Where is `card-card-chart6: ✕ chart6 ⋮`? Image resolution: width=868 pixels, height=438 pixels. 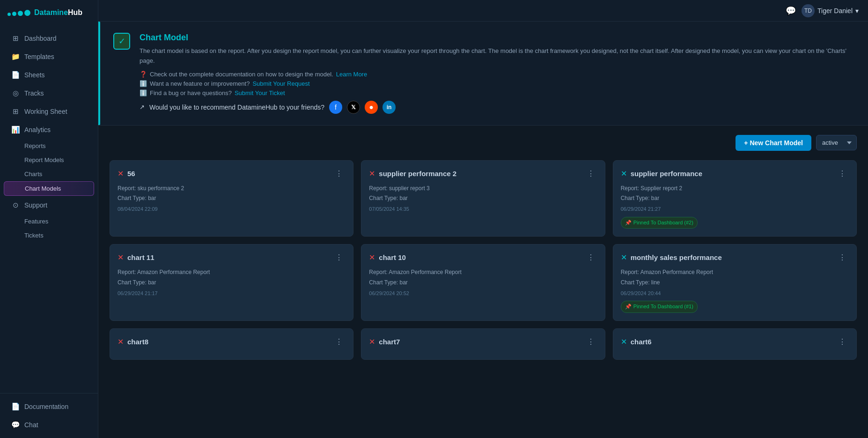
card-card-chart6: ✕ chart6 ⋮ is located at coordinates (735, 344).